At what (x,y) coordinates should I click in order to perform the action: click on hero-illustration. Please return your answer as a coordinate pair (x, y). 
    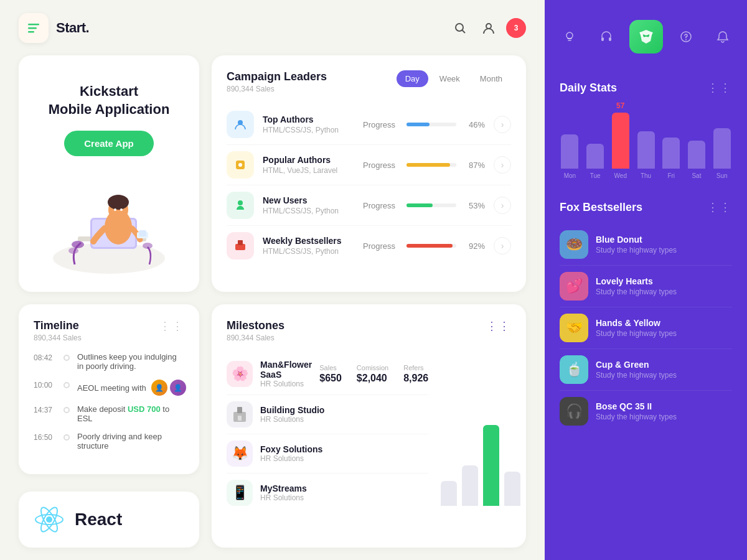
    Looking at the image, I should click on (109, 227).